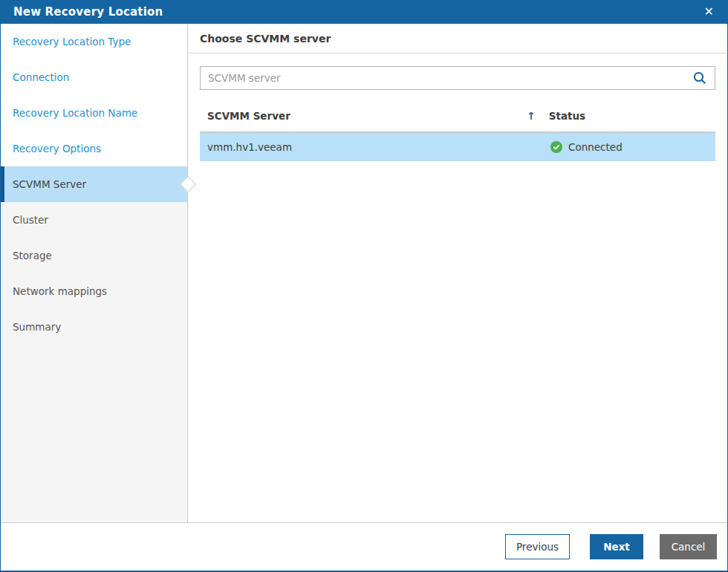 This screenshot has height=572, width=728. I want to click on search-row, so click(458, 77).